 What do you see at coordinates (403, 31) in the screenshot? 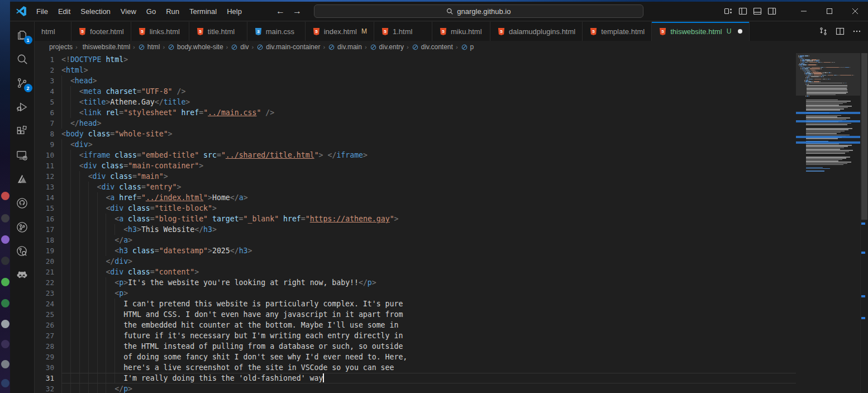
I see `tab-1.html: 51.html` at bounding box center [403, 31].